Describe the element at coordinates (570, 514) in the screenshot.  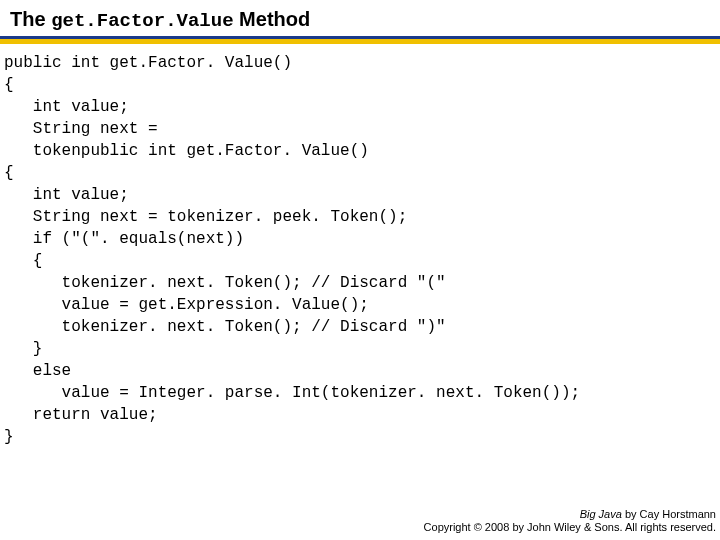
I see `footer-line1: Big Java by Cay Horstmann` at that location.